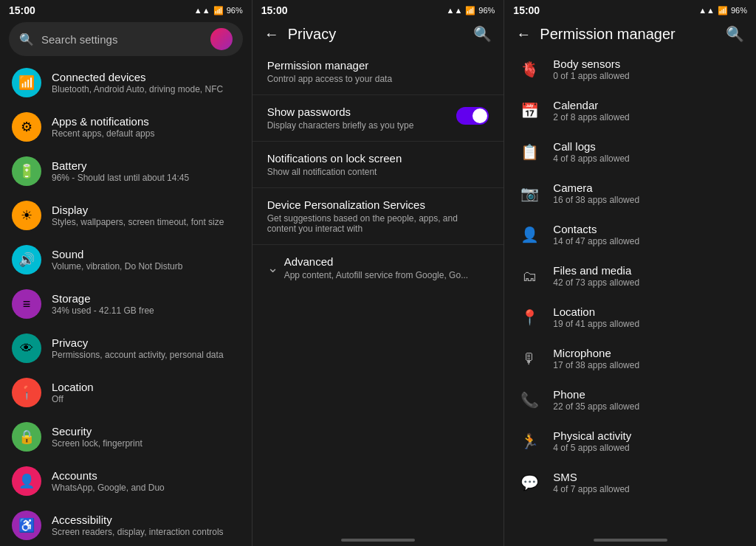  What do you see at coordinates (378, 224) in the screenshot?
I see `privacy-item-subtitle: Get suggestions based on the people, app…` at bounding box center [378, 224].